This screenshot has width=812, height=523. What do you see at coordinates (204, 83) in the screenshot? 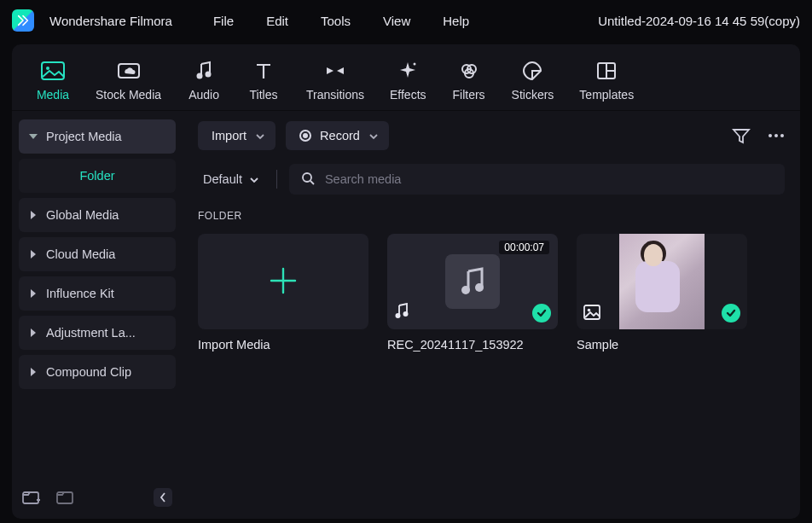
I see `tab-audio: Audio` at bounding box center [204, 83].